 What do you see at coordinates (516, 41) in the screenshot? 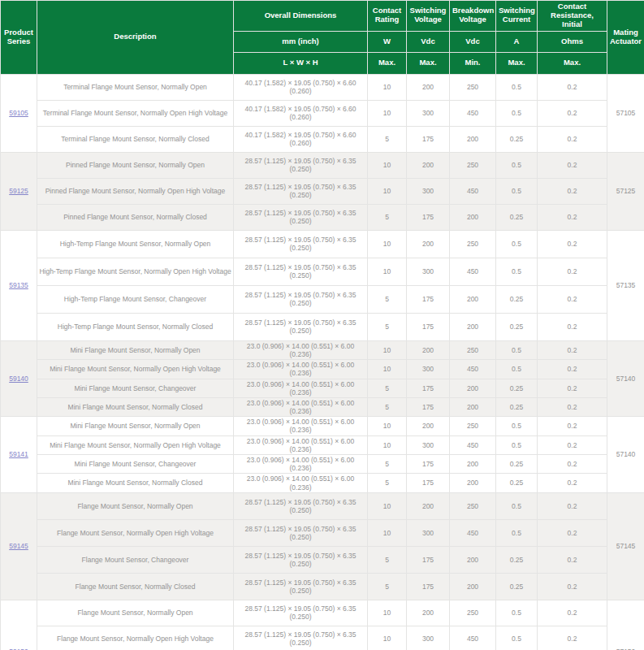
I see `header-switching-current-unit: A` at bounding box center [516, 41].